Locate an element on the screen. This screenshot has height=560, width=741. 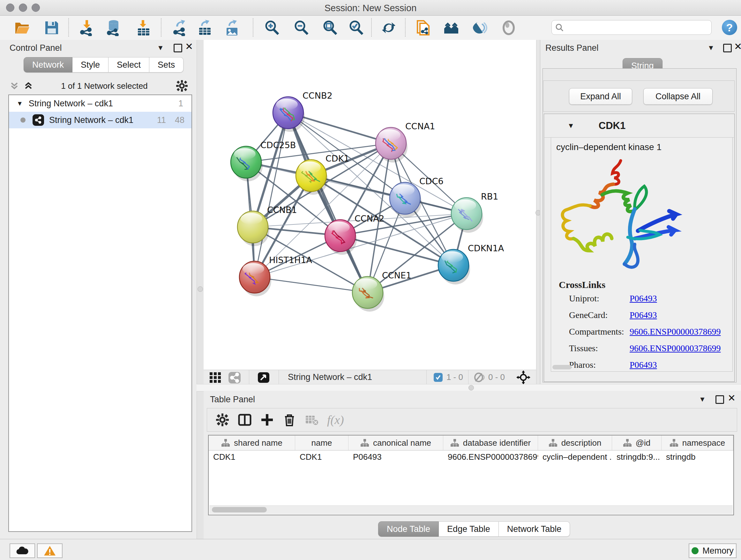
cell: stringdb:9... is located at coordinates (637, 457).